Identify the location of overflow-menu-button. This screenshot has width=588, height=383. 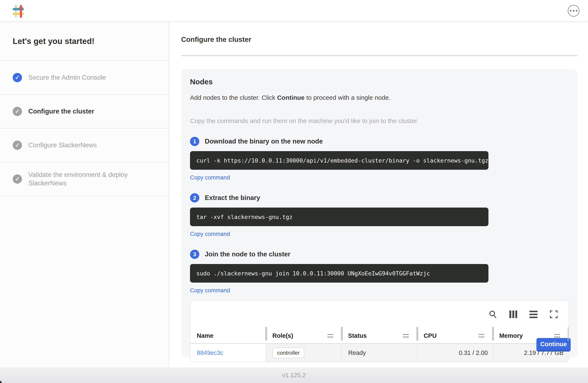
(574, 11).